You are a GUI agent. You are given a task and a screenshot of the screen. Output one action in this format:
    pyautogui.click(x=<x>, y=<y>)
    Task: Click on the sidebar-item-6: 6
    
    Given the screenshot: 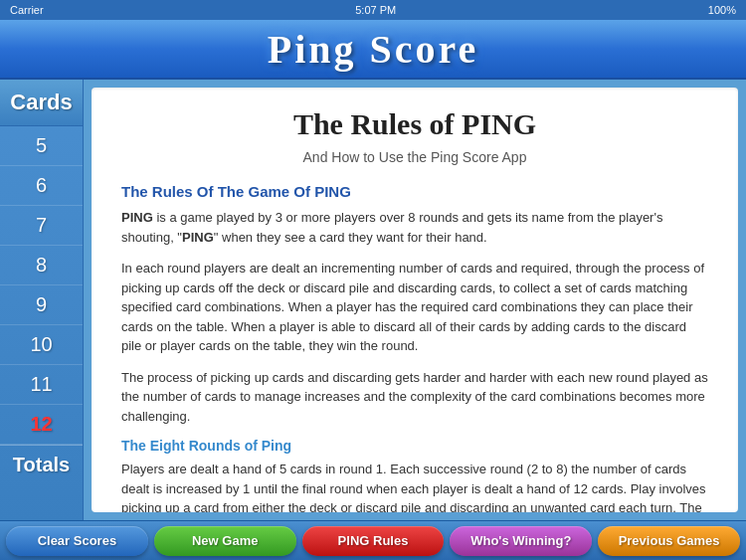 What is the action you would take?
    pyautogui.click(x=42, y=186)
    